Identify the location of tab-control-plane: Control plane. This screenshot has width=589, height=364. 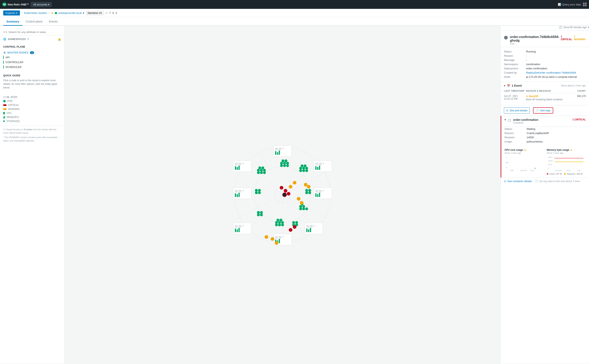
(34, 22).